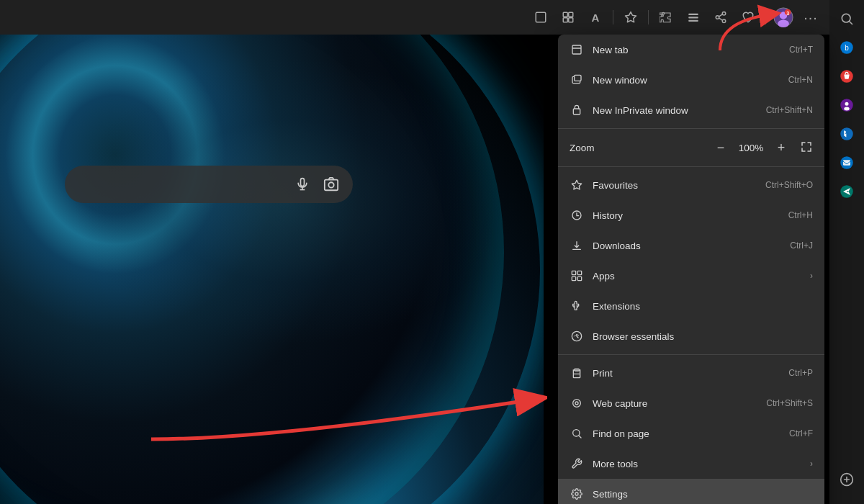 This screenshot has width=864, height=504. Describe the element at coordinates (691, 185) in the screenshot. I see `menu-item-favourites: Favourites Ctrl+Shift+O` at that location.